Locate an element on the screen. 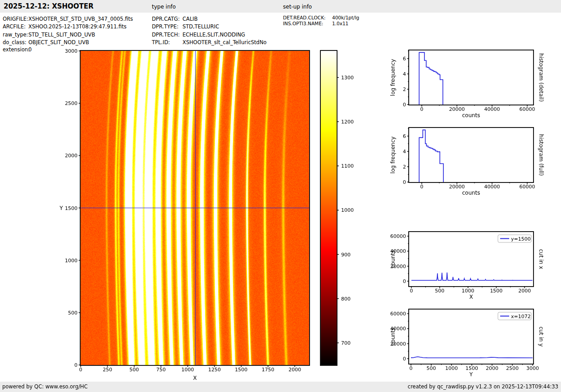 The height and width of the screenshot is (392, 561). footer-created-by: created by qc_rawdisp.py v1.2.3 on 2025-… is located at coordinates (483, 387).